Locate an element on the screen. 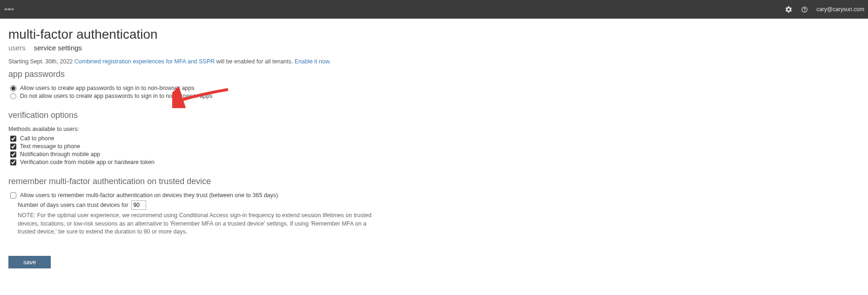 The image size is (868, 295). remember-note: NOTE: For the optimal user experience, w… is located at coordinates (202, 224).